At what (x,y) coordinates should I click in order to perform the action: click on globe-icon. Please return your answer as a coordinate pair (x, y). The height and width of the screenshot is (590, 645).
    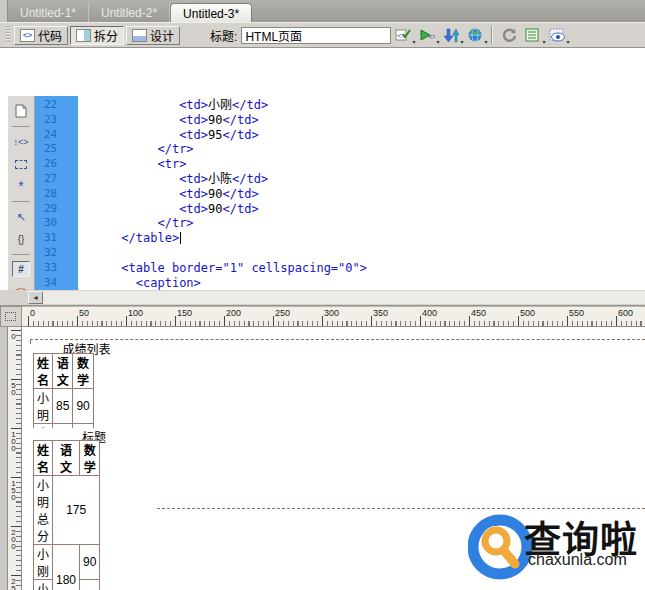
    Looking at the image, I should click on (476, 36).